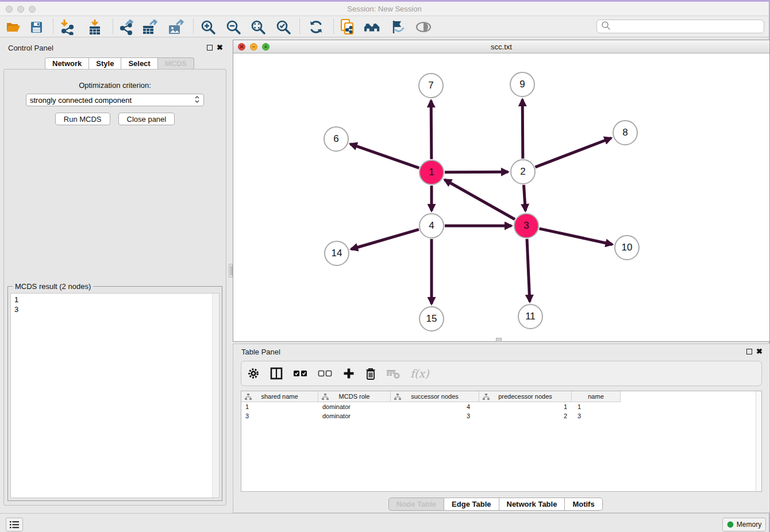  I want to click on graph-node-6: 6, so click(336, 139).